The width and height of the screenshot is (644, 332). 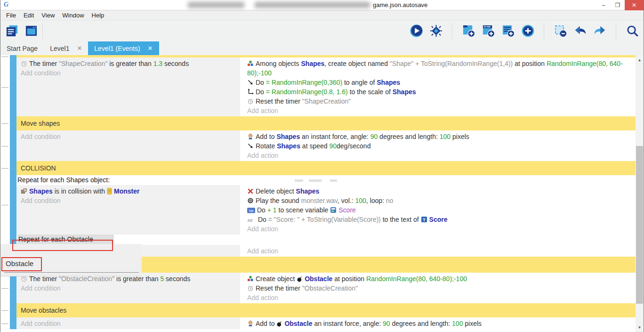 I want to click on action-line: Create object Obstacle at position Rando…, so click(x=440, y=279).